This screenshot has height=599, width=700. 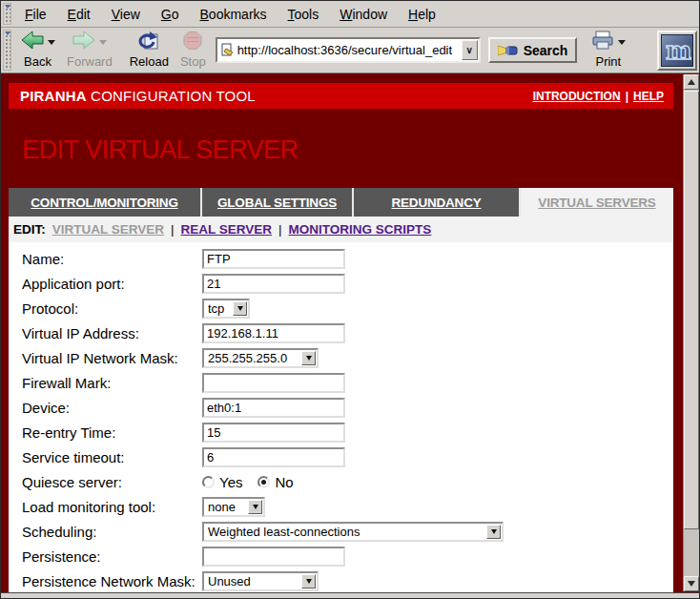 I want to click on url-history-dropdown, so click(x=469, y=50).